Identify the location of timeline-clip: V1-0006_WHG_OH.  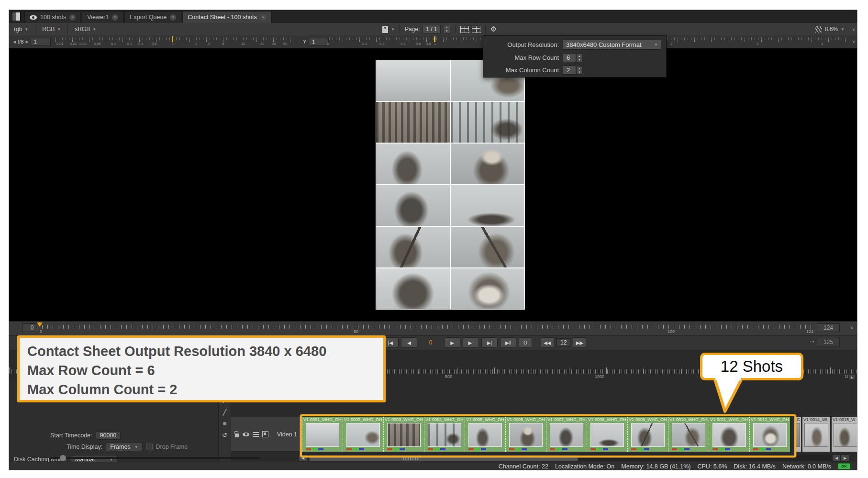
(525, 434).